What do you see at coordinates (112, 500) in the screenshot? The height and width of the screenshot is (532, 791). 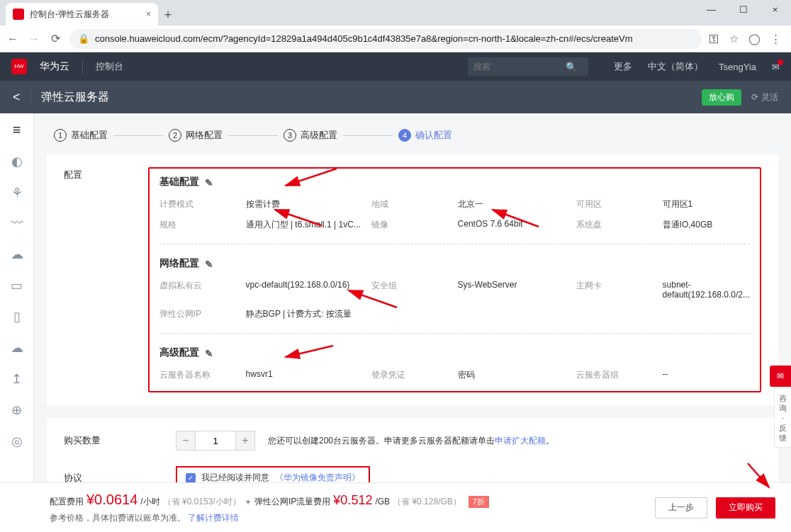 I see `config-price: ¥0.0614` at bounding box center [112, 500].